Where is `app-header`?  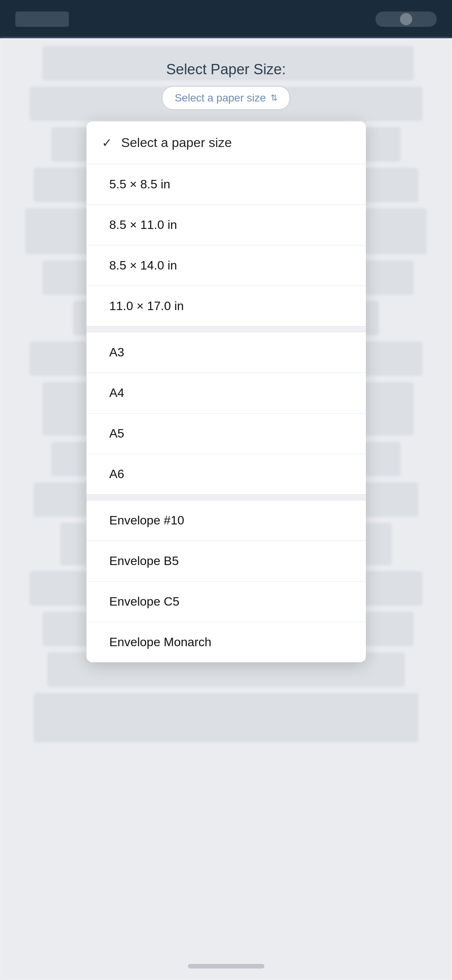 app-header is located at coordinates (226, 19).